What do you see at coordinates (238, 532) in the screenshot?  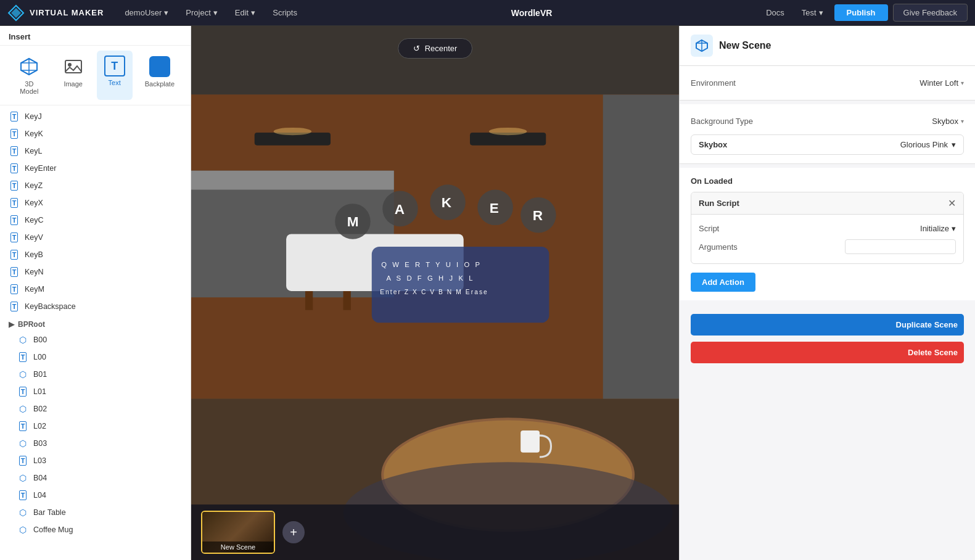 I see `scene-thumbnail: New Scene` at bounding box center [238, 532].